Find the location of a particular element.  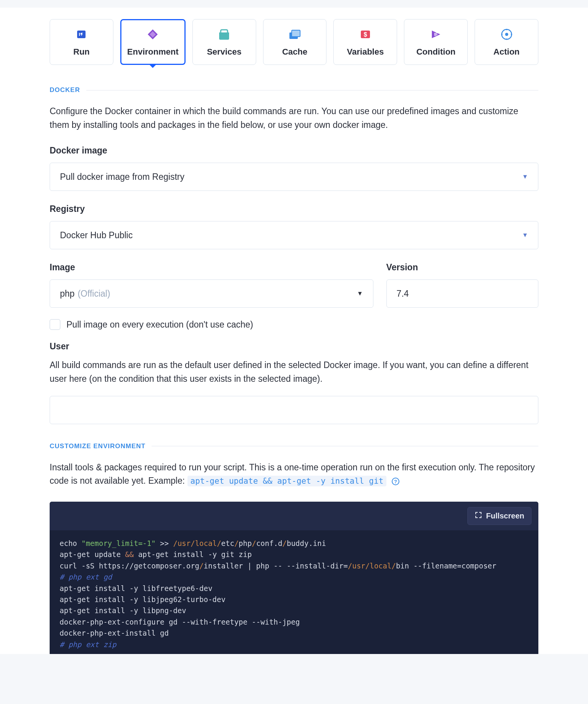

pull-image-checkbox is located at coordinates (55, 325).